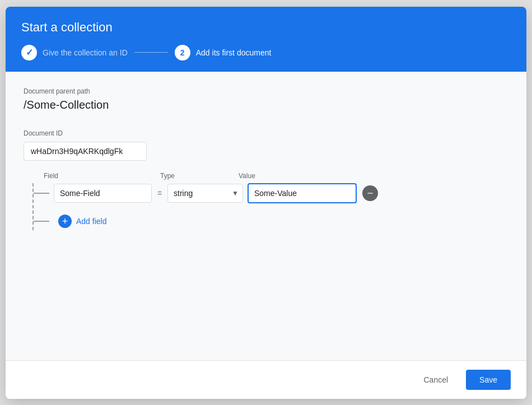  What do you see at coordinates (266, 201) in the screenshot?
I see `fields-section: Field Type Value = string number` at bounding box center [266, 201].